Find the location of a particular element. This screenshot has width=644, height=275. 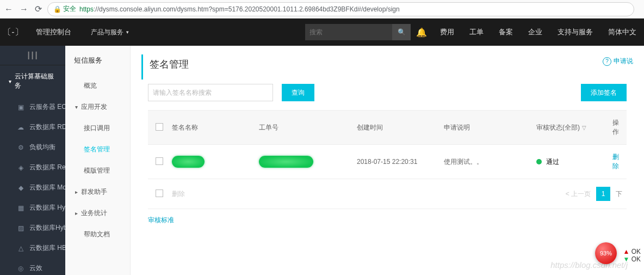

sidebar-item-8: ◎云效 is located at coordinates (33, 267).